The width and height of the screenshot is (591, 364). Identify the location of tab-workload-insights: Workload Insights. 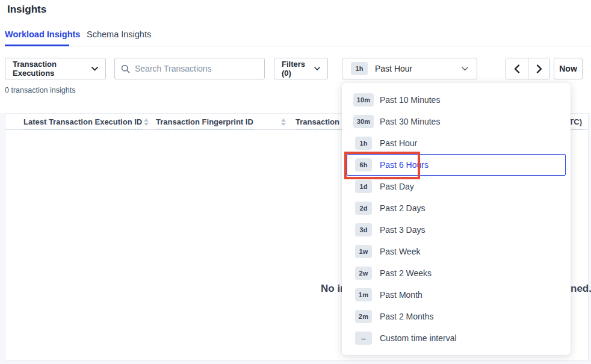
(42, 34).